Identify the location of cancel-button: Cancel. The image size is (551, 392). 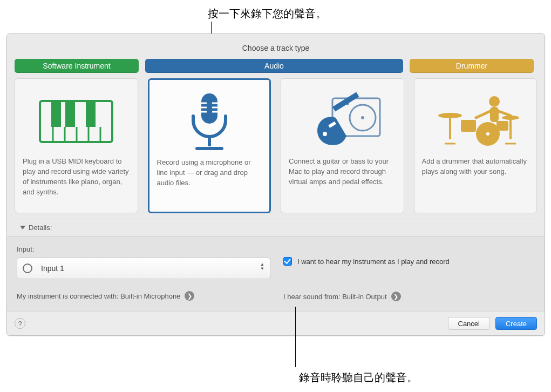
(469, 323).